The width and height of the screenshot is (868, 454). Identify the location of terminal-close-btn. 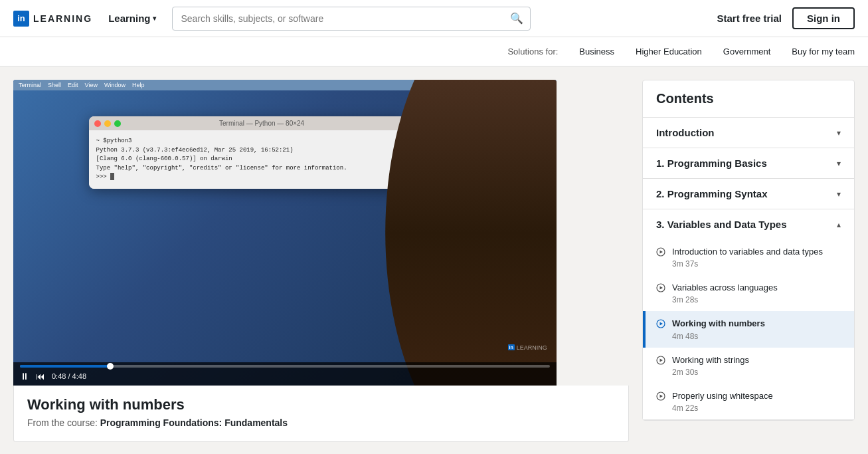
(98, 124).